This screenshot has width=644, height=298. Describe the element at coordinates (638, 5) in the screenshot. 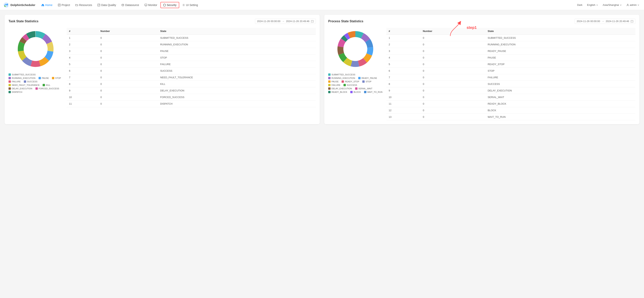

I see `user-chevron-icon` at that location.